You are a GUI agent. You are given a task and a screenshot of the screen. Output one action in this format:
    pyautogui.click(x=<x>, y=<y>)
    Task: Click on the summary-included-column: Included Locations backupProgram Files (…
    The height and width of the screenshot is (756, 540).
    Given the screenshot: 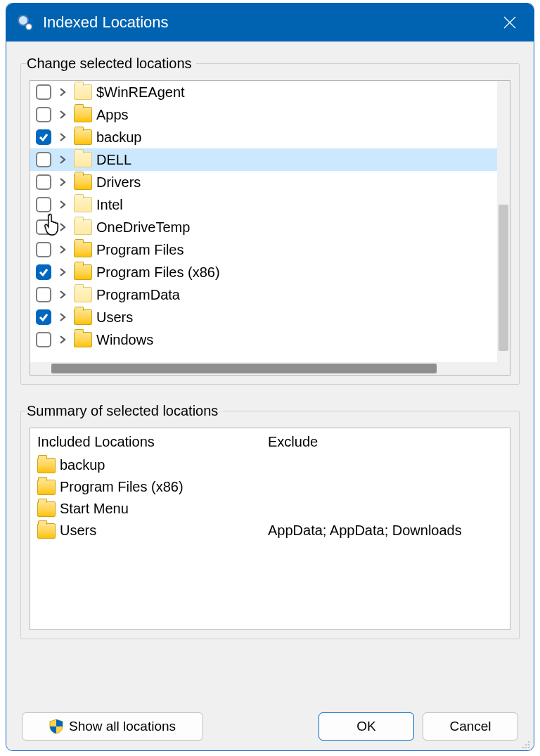 What is the action you would take?
    pyautogui.click(x=146, y=529)
    